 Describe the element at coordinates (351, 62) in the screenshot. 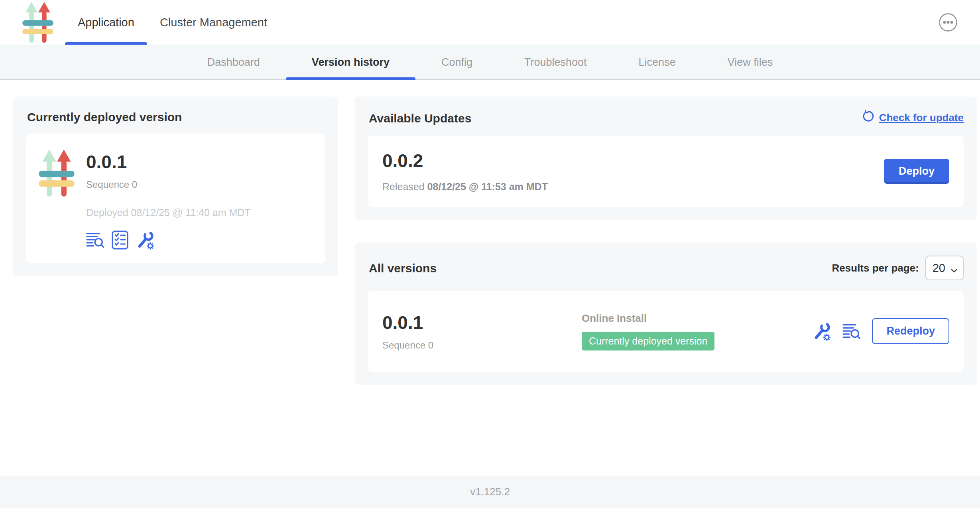

I see `tab-version-history: Version history` at that location.